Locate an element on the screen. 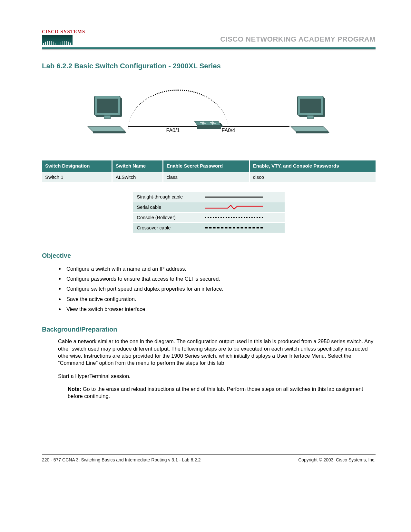  cisco-logo: CISCO SYSTEMS is located at coordinates (64, 37).